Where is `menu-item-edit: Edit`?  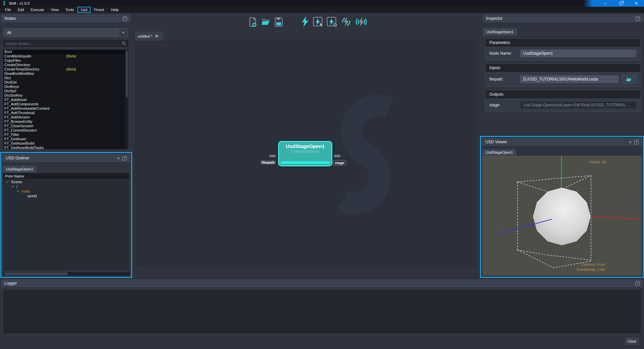 menu-item-edit: Edit is located at coordinates (21, 10).